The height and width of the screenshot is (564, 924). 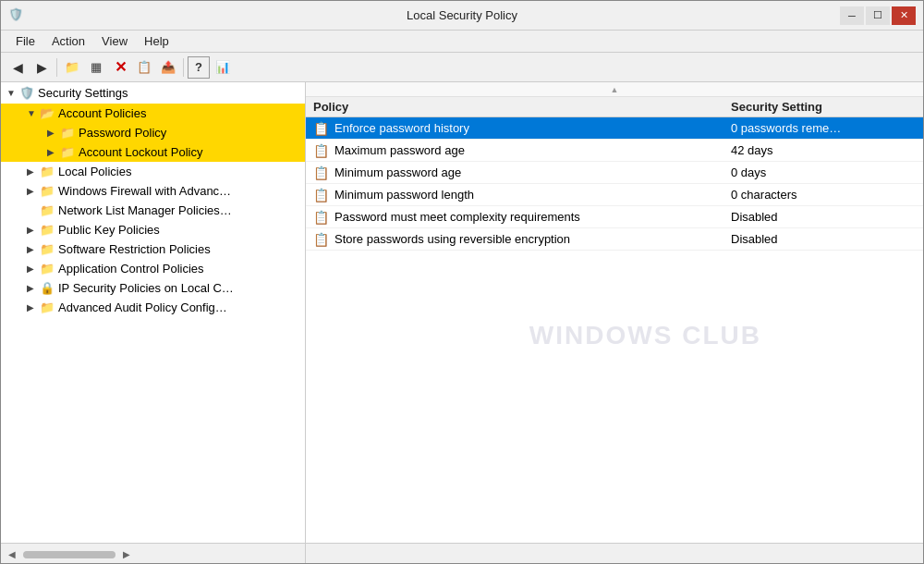 I want to click on title-bar: 🛡️ Local Security Policy ─ ☐ ✕, so click(x=462, y=16).